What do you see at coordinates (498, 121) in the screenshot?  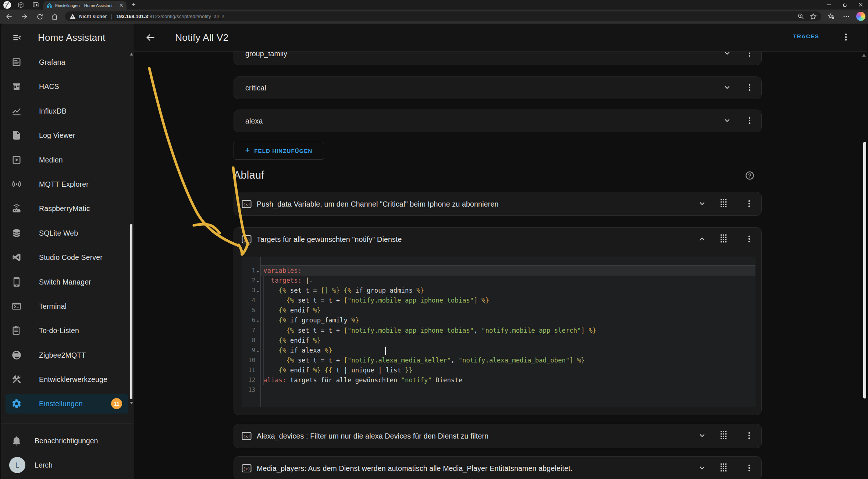 I see `field-card-alexa: alexa` at bounding box center [498, 121].